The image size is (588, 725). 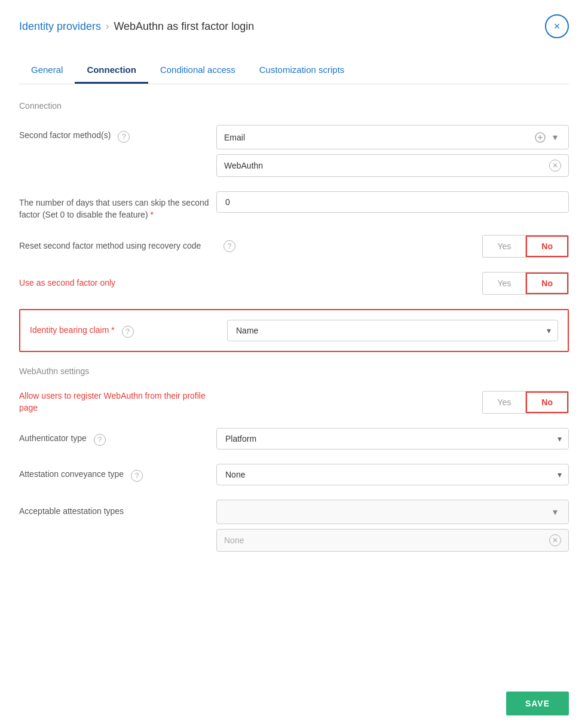 I want to click on breadcrumb-link: Identity providers, so click(x=60, y=26).